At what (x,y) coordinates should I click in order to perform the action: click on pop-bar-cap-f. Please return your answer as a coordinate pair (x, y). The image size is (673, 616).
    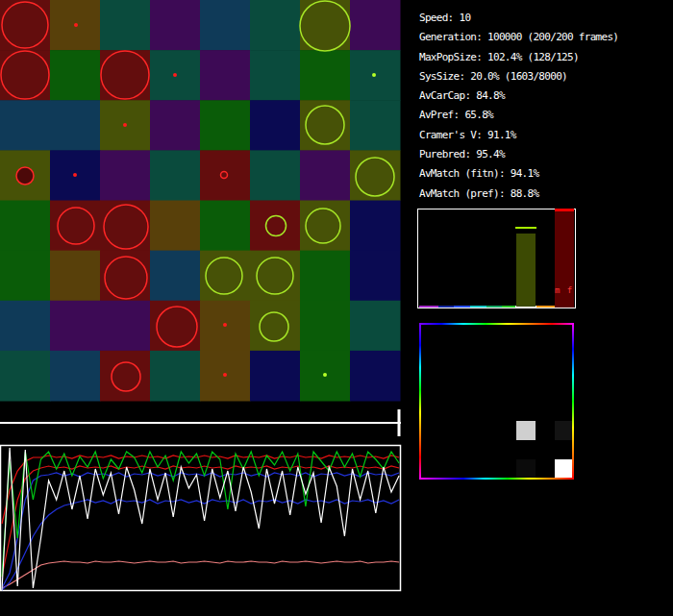
    Looking at the image, I should click on (564, 209).